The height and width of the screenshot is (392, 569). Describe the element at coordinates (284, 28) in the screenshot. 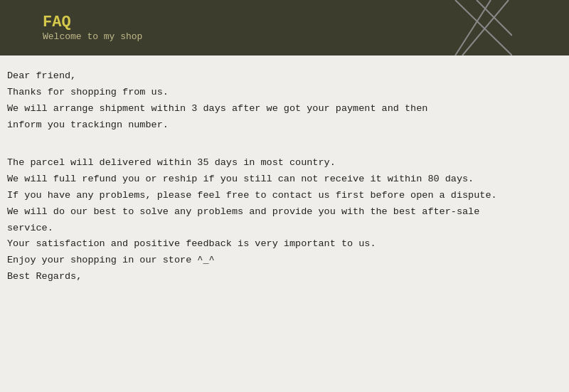

I see `header: FAQ Welcome to my shop` at that location.